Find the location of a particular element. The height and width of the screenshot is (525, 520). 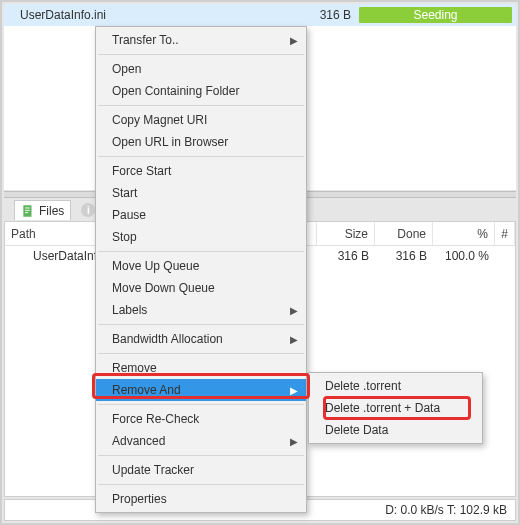

col-pieces: # is located at coordinates (505, 234).